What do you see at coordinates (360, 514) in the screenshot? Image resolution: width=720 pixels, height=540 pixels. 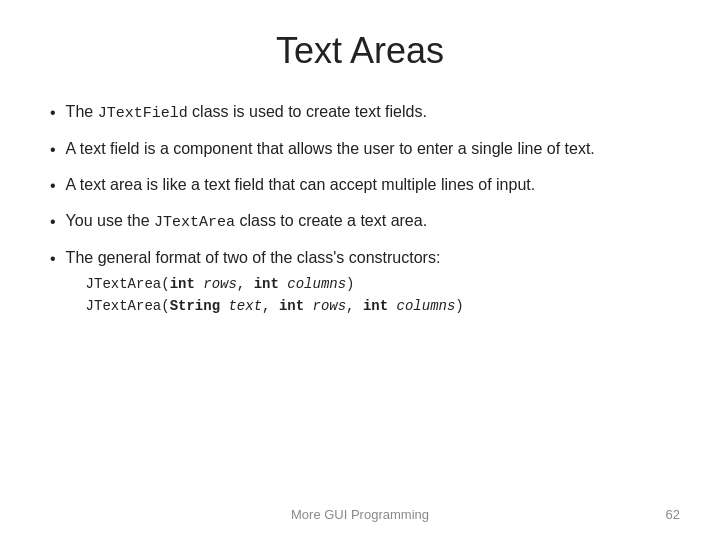 I see `footer-center-text: More GUI Programming` at bounding box center [360, 514].